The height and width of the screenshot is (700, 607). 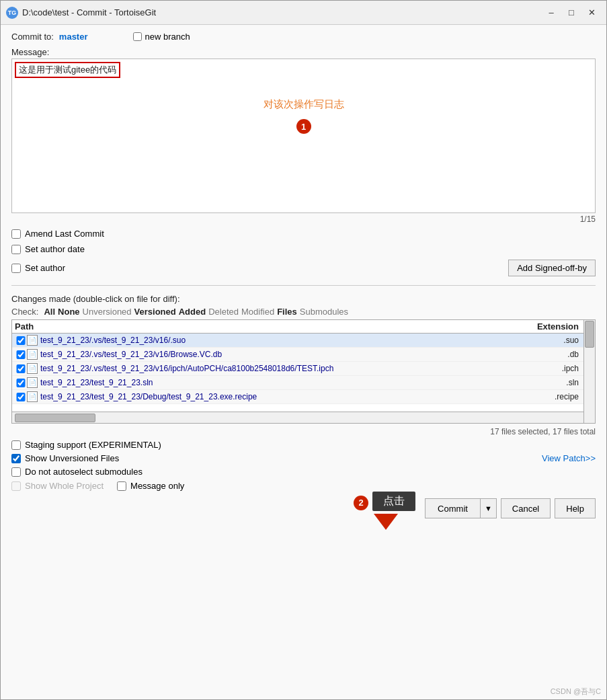 I want to click on show-unversioned-checkbox, so click(x=16, y=459).